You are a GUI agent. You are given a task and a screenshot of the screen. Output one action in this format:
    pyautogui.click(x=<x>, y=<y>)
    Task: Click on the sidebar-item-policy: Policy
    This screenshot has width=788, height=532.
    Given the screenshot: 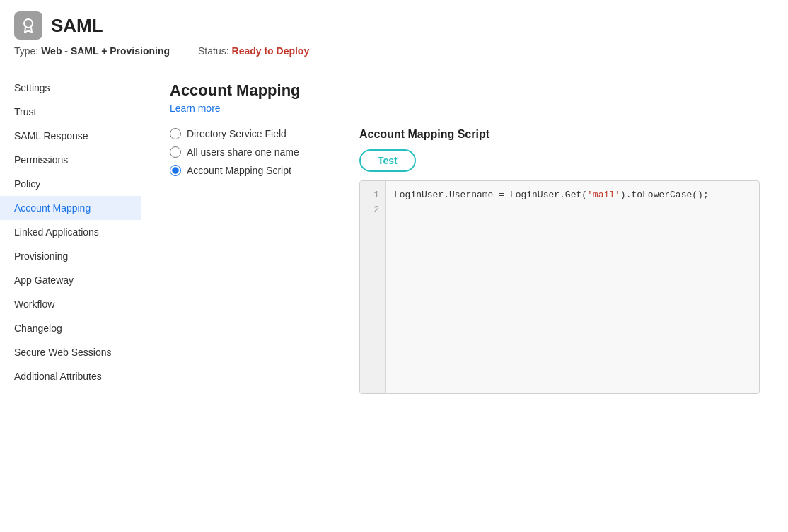 What is the action you would take?
    pyautogui.click(x=71, y=184)
    